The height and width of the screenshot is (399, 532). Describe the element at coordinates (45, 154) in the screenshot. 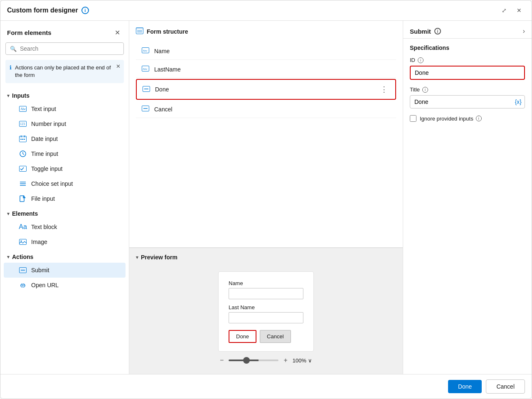

I see `time-input-label: Time input` at that location.